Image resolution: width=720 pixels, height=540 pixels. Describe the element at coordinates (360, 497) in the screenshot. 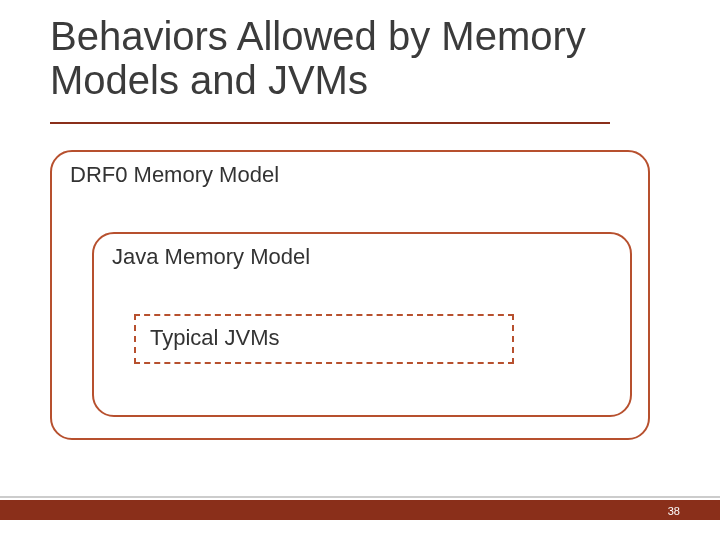

I see `footer-divider` at that location.